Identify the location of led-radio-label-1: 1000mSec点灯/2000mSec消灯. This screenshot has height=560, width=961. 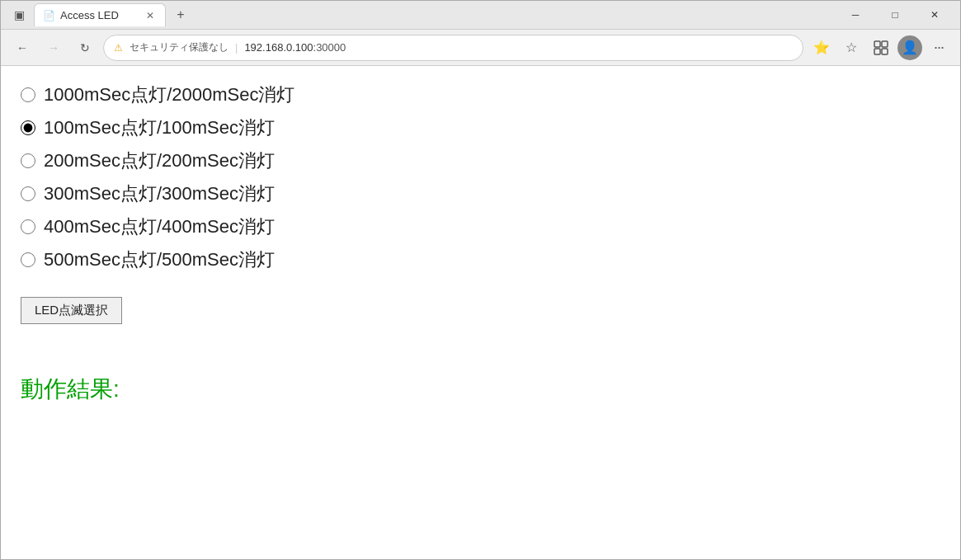
(169, 95).